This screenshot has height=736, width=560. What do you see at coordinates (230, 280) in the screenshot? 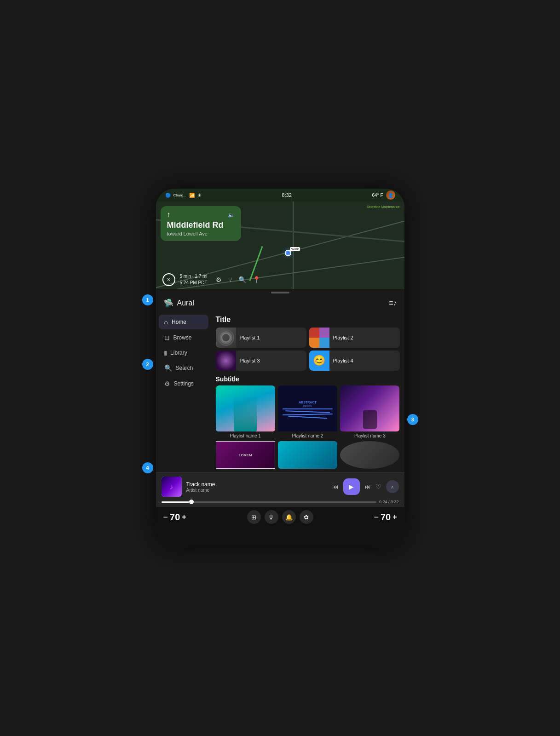
I see `fork-icon: ⑂` at bounding box center [230, 280].